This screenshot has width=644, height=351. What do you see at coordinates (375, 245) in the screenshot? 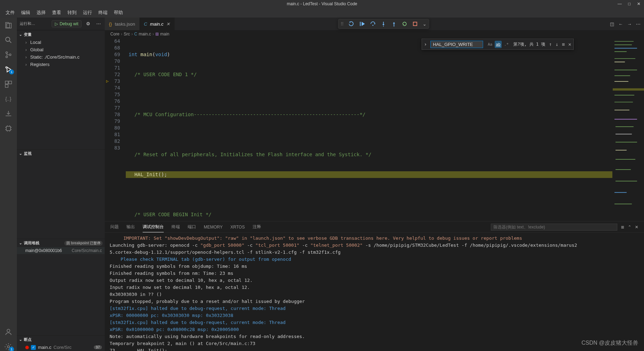
I see `console-line: Launching gdb-server: openocd -c "gdb_po…` at bounding box center [375, 245].